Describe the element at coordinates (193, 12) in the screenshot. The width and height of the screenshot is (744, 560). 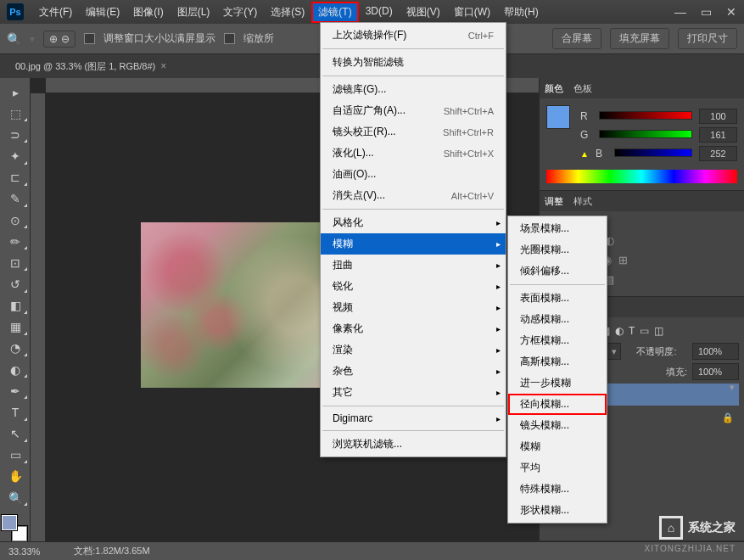
I see `menu-layer: 图层(L)` at that location.